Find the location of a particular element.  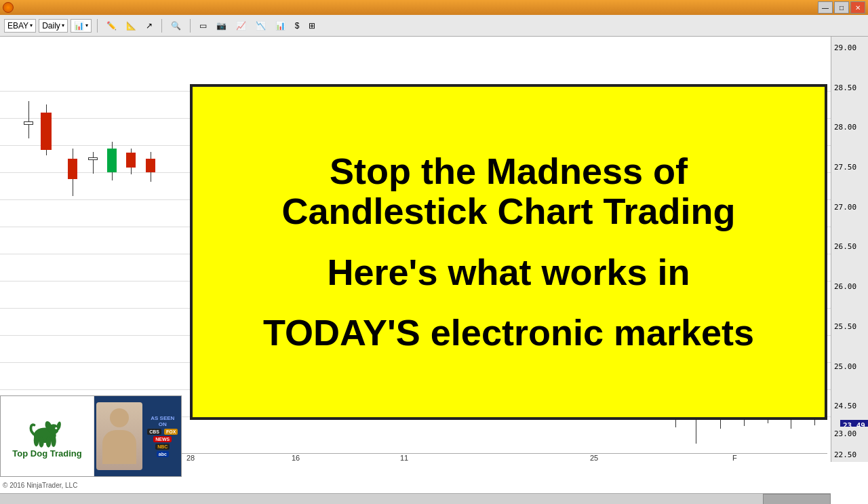

interval-chevron: ▾ is located at coordinates (87, 26).